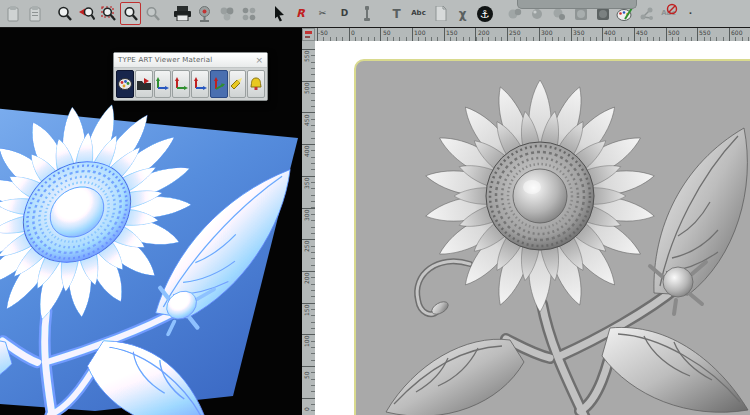  Describe the element at coordinates (532, 35) in the screenshot. I see `horizontal-ruler: -50 0 50 100 150 200 250 300 350 400 450…` at that location.